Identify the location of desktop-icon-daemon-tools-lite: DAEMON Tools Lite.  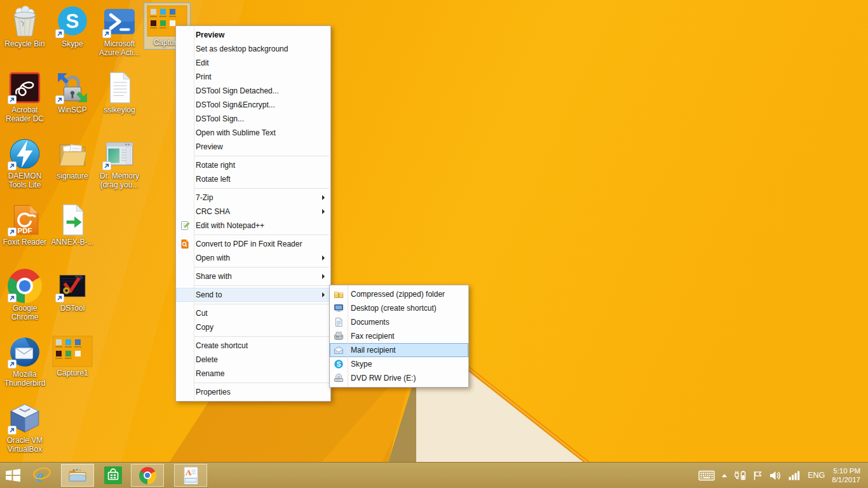
(25, 163).